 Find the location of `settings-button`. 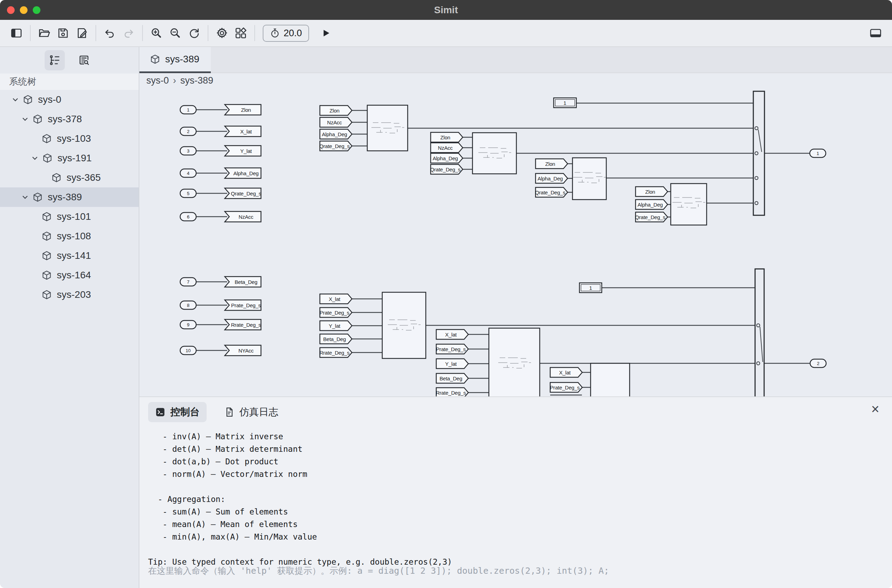

settings-button is located at coordinates (222, 33).